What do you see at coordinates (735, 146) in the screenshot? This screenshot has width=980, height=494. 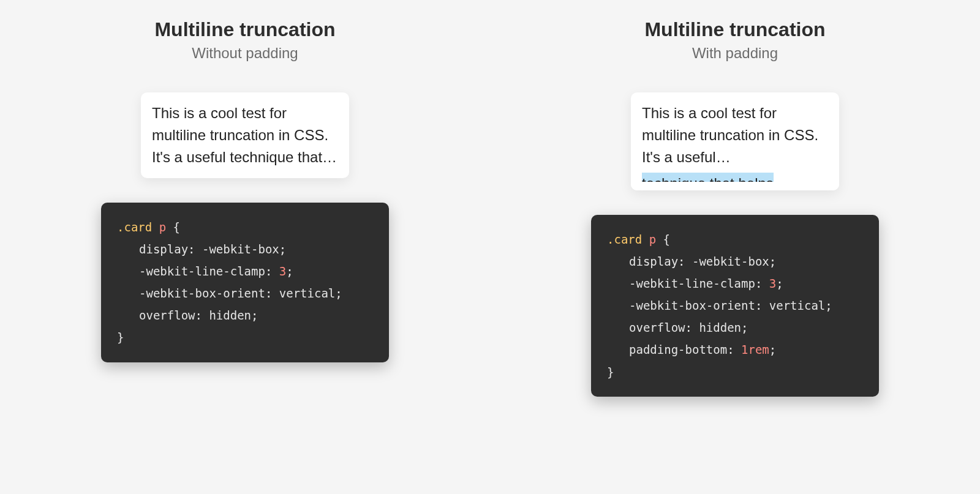 I see `card-text-right: This is a cool test for multiline trunca…` at bounding box center [735, 146].